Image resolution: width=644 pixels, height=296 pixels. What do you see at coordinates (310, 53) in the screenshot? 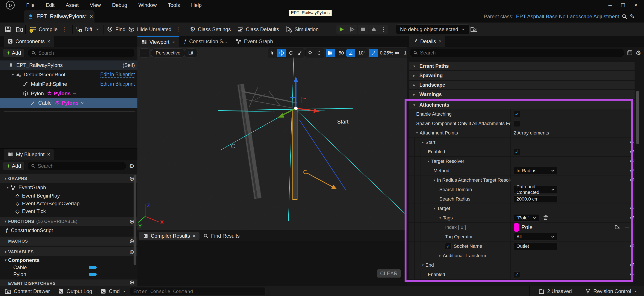
I see `surface-snap-icon` at bounding box center [310, 53].